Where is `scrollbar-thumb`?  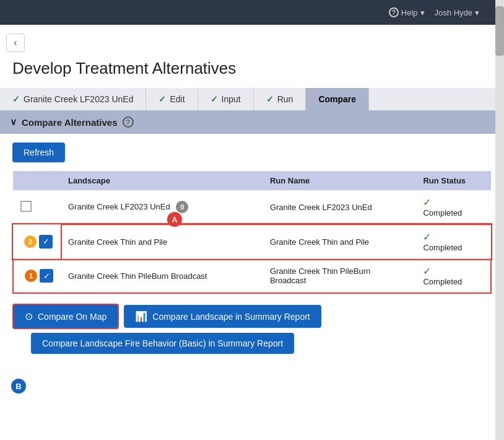
scrollbar-thumb is located at coordinates (500, 31).